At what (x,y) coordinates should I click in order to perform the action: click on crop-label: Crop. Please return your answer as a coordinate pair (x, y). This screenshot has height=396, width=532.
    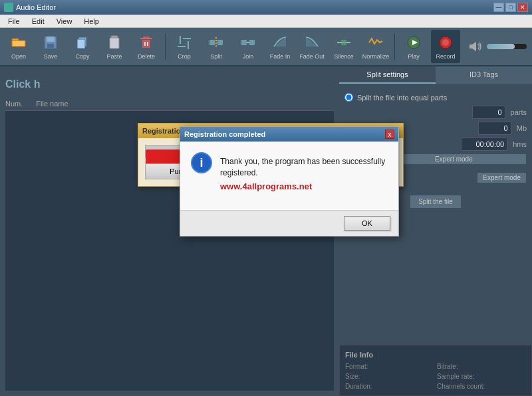
    Looking at the image, I should click on (184, 56).